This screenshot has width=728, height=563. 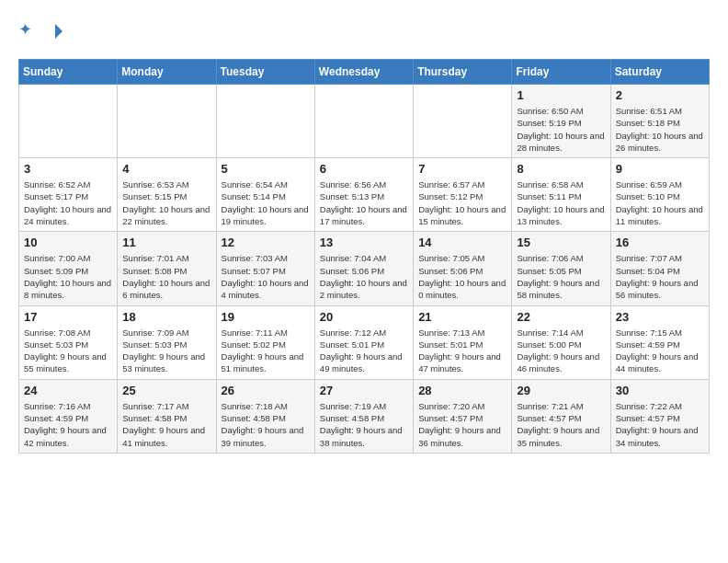 I want to click on cell-sun-info: Sunrise: 6:59 AM Sunset: 5:10 PM Dayligh…, so click(x=660, y=202).